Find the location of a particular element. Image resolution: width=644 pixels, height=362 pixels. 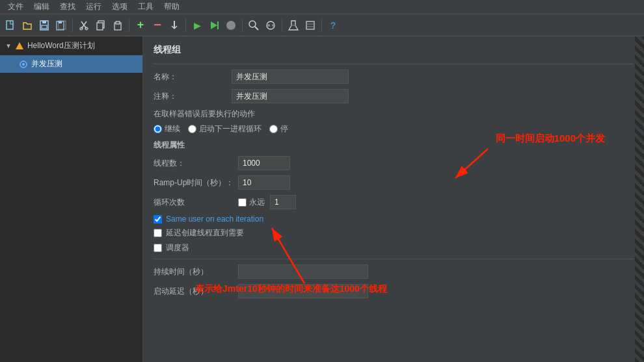

thread-count-input is located at coordinates (264, 163).